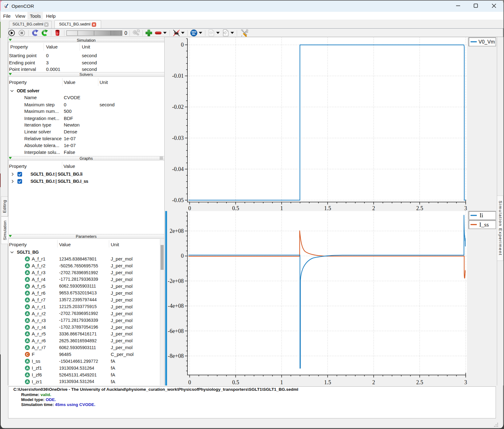 This screenshot has width=504, height=429. Describe the element at coordinates (178, 138) in the screenshot. I see `svg-text: -0.03` at that location.